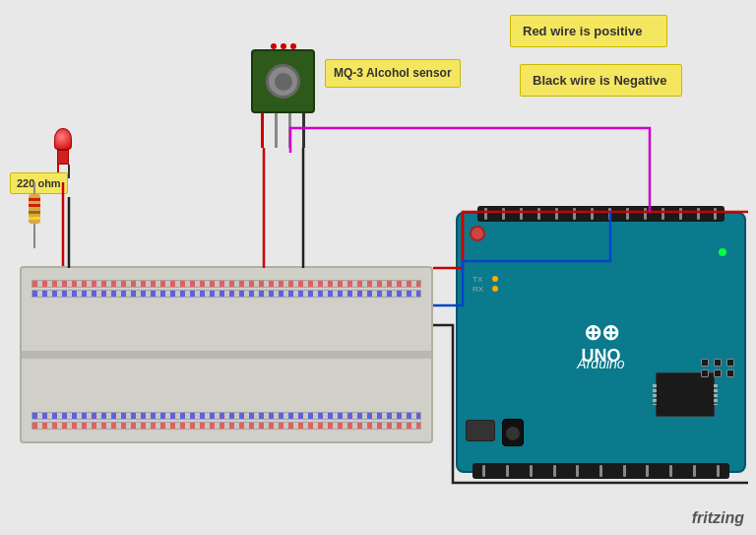 This screenshot has width=756, height=535. I want to click on rail-top-red, so click(226, 284).